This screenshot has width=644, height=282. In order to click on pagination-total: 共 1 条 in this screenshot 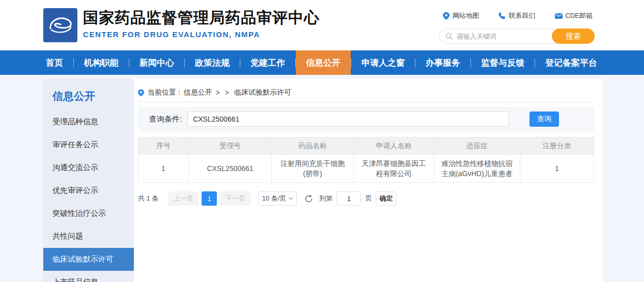, I will do `click(148, 199)`.